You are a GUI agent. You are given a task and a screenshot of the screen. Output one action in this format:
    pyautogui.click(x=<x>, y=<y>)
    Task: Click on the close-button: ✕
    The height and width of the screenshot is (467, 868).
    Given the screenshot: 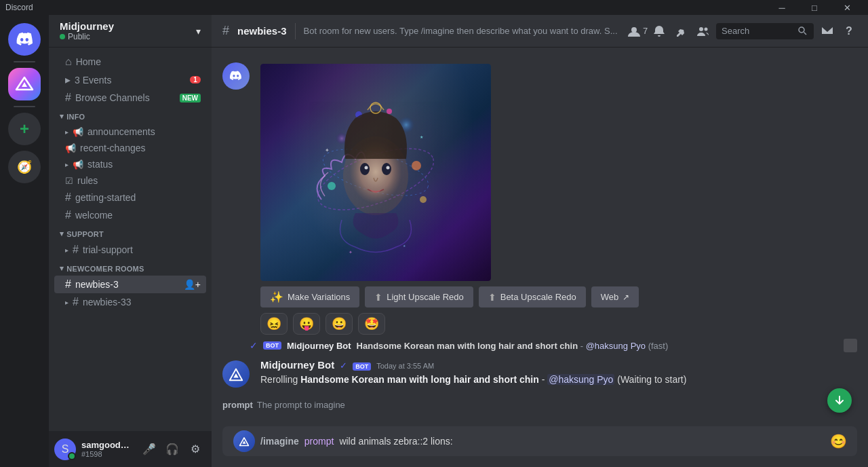 What is the action you would take?
    pyautogui.click(x=847, y=7)
    